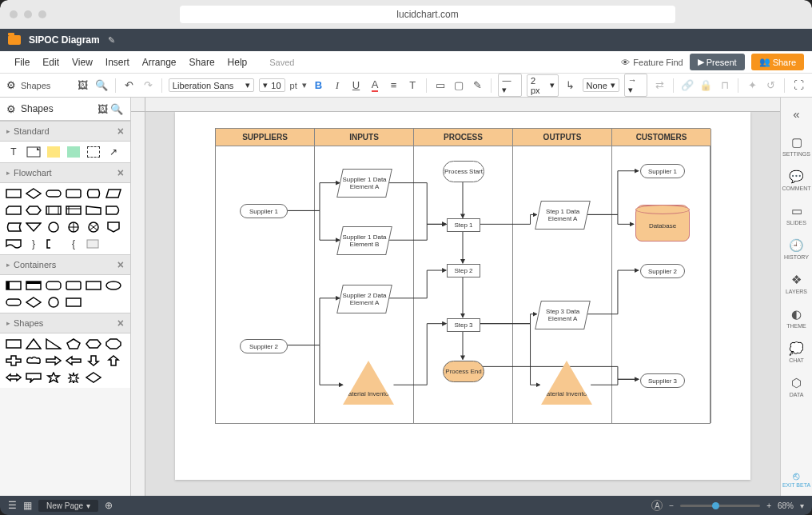  What do you see at coordinates (13, 505) in the screenshot?
I see `list-view-icon: ☰` at bounding box center [13, 505].